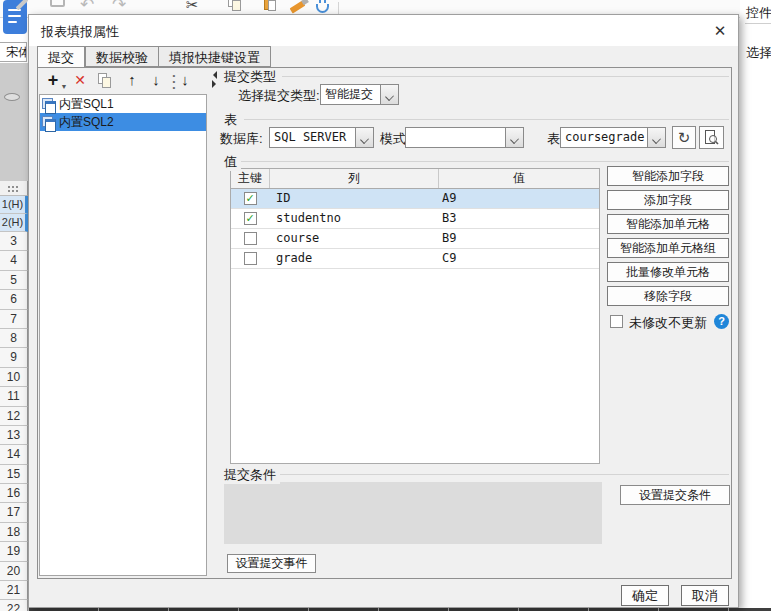  What do you see at coordinates (14, 436) in the screenshot?
I see `row-header: 13` at bounding box center [14, 436].